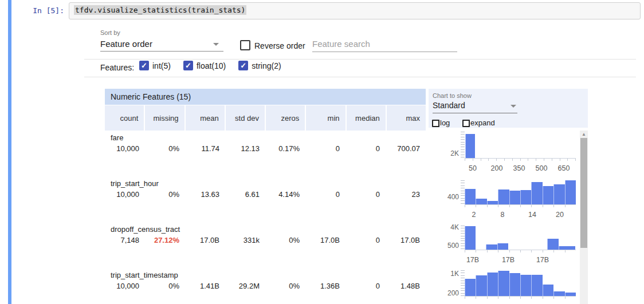  What do you see at coordinates (473, 260) in the screenshot?
I see `x-axis-label: 17B` at bounding box center [473, 260].